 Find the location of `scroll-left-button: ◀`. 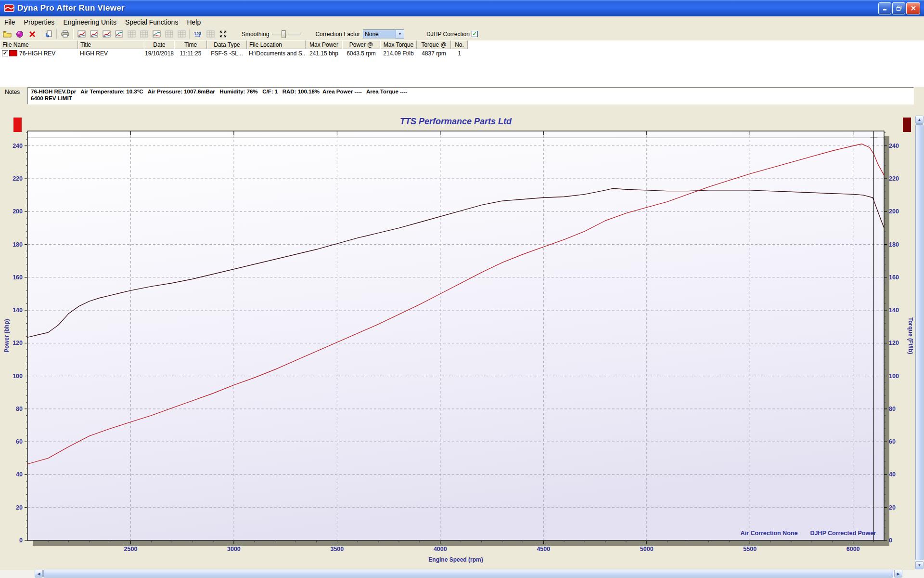

scroll-left-button: ◀ is located at coordinates (38, 574).